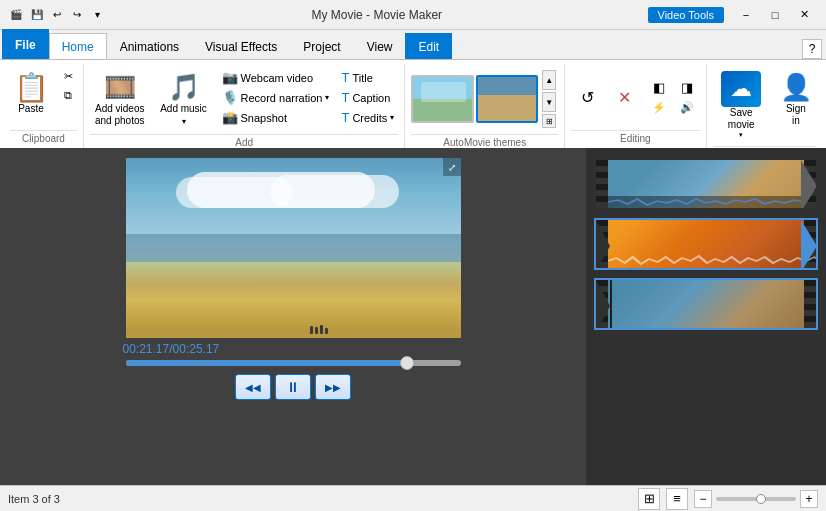 Image resolution: width=826 pixels, height=511 pixels. What do you see at coordinates (796, 87) in the screenshot?
I see `person-icon: 👤` at bounding box center [796, 87].